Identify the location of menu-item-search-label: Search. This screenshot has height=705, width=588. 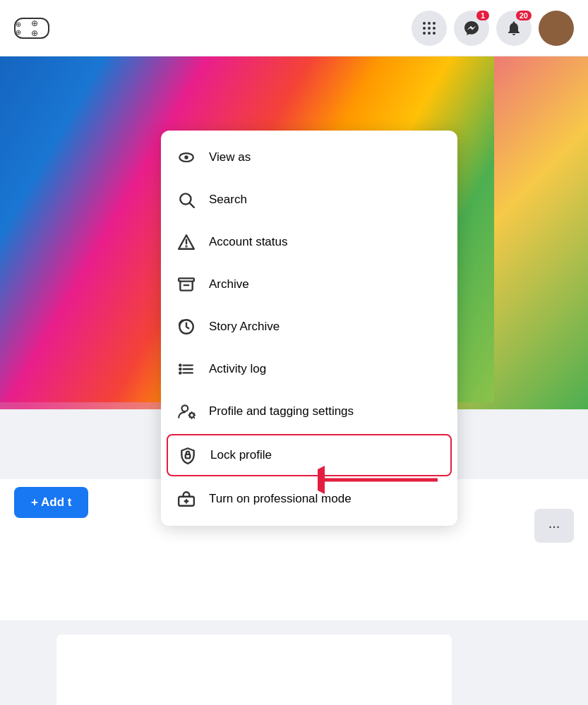
(228, 200).